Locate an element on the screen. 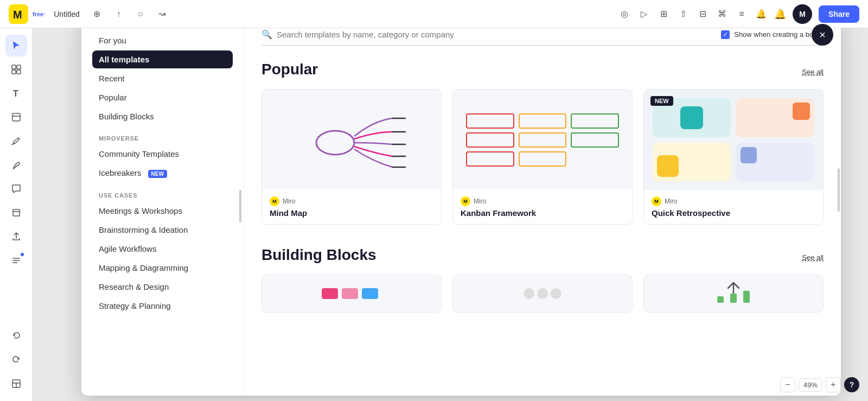  template-card-kanban: M Miro Kanban Framework is located at coordinates (542, 157).